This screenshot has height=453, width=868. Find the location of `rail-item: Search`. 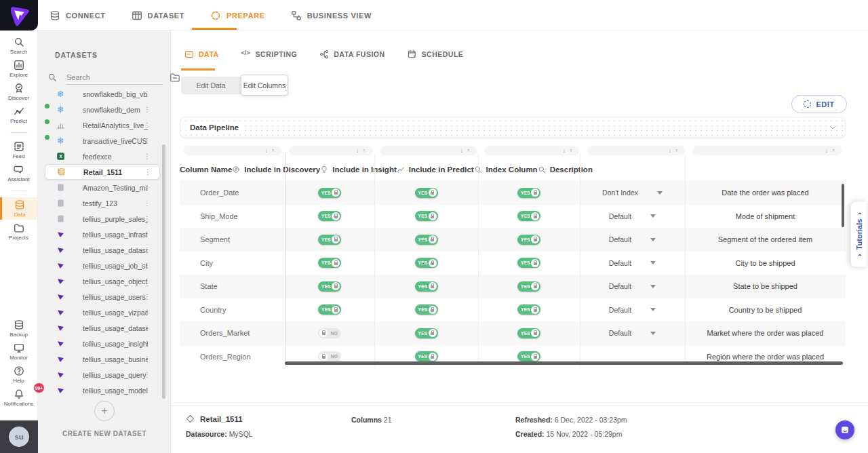

rail-item: Search is located at coordinates (19, 46).